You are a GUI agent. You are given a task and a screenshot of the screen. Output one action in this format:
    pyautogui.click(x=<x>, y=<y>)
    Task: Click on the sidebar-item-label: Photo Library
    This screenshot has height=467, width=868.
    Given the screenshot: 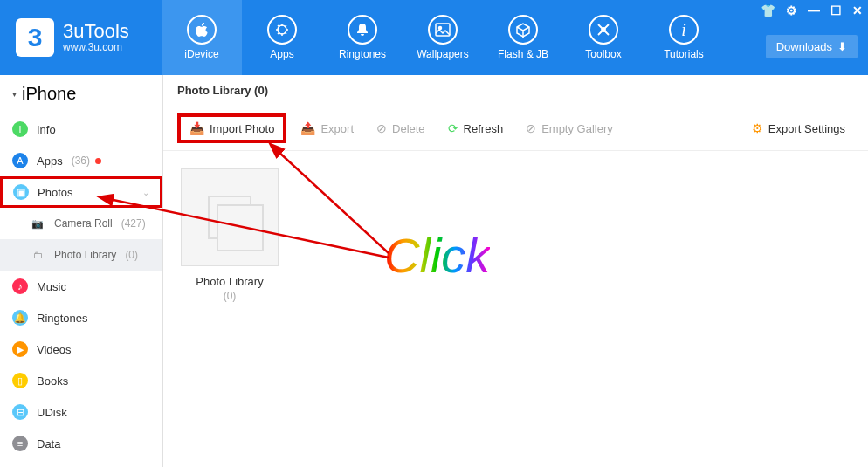 What is the action you would take?
    pyautogui.click(x=86, y=255)
    